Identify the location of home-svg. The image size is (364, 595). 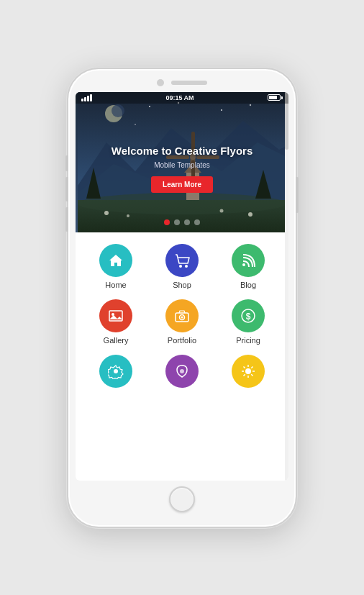
(116, 260).